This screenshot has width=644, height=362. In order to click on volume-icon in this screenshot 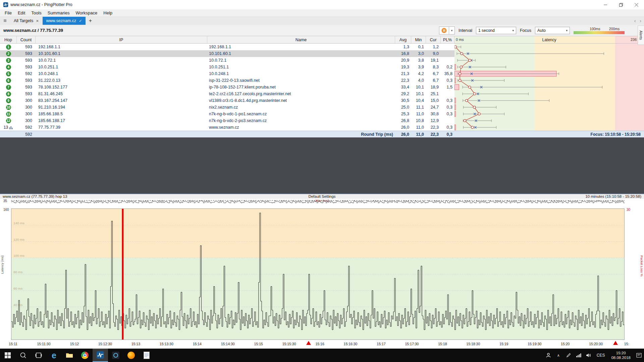, I will do `click(589, 355)`.